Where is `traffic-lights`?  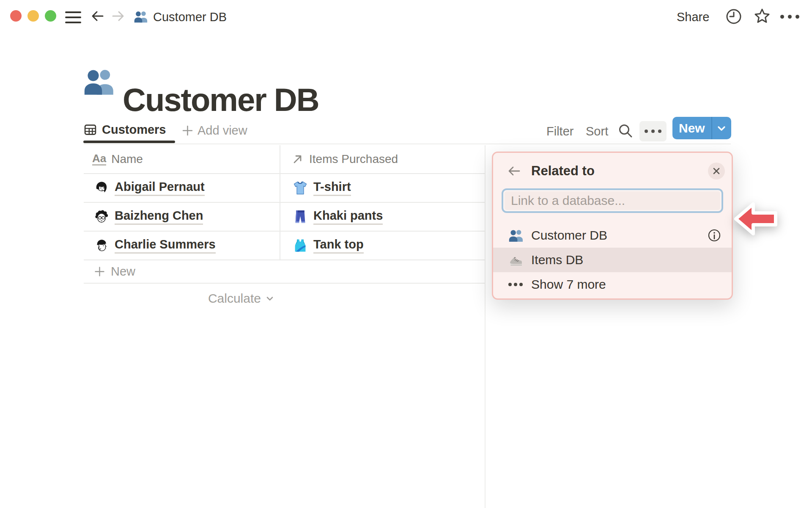 traffic-lights is located at coordinates (33, 16).